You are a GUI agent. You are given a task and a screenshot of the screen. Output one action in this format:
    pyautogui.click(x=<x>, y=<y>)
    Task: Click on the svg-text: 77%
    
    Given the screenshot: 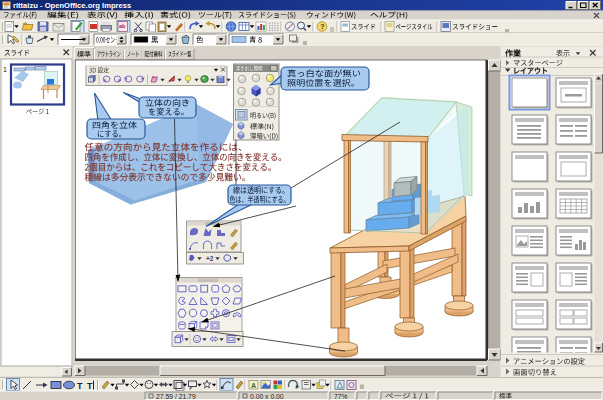 What is the action you would take?
    pyautogui.click(x=341, y=396)
    